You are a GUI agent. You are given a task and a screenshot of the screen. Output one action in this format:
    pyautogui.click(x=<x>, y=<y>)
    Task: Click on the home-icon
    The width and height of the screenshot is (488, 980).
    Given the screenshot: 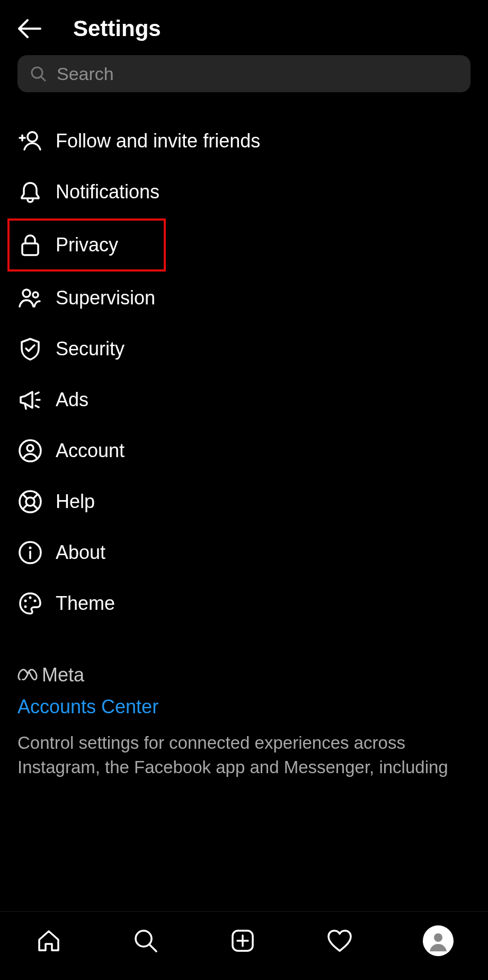 What is the action you would take?
    pyautogui.click(x=49, y=941)
    